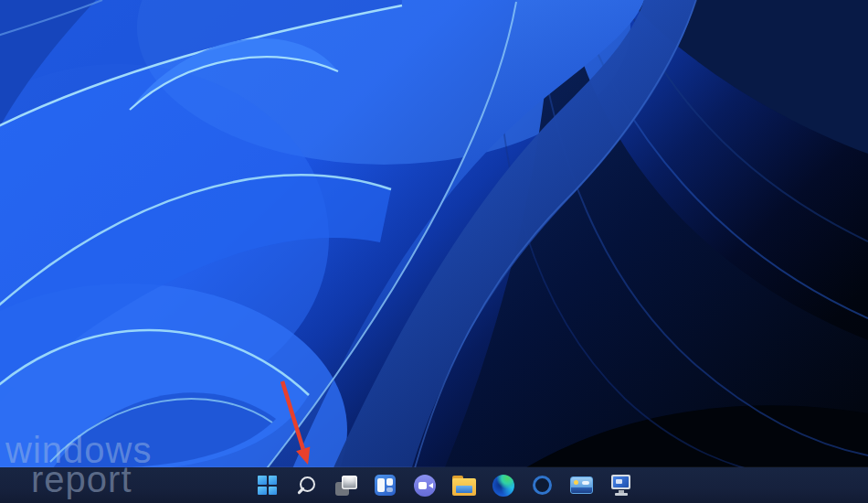  Describe the element at coordinates (434, 485) in the screenshot. I see `taskbar` at that location.